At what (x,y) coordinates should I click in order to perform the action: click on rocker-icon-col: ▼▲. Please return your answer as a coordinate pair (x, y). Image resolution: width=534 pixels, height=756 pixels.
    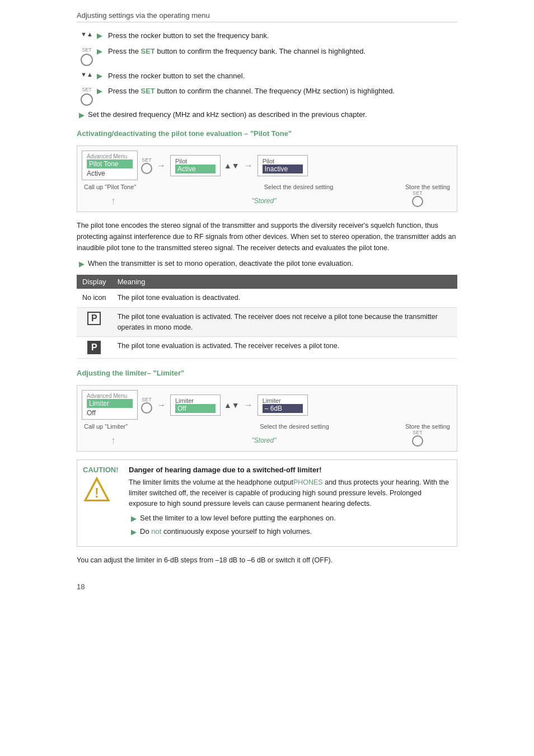
    Looking at the image, I should click on (87, 34).